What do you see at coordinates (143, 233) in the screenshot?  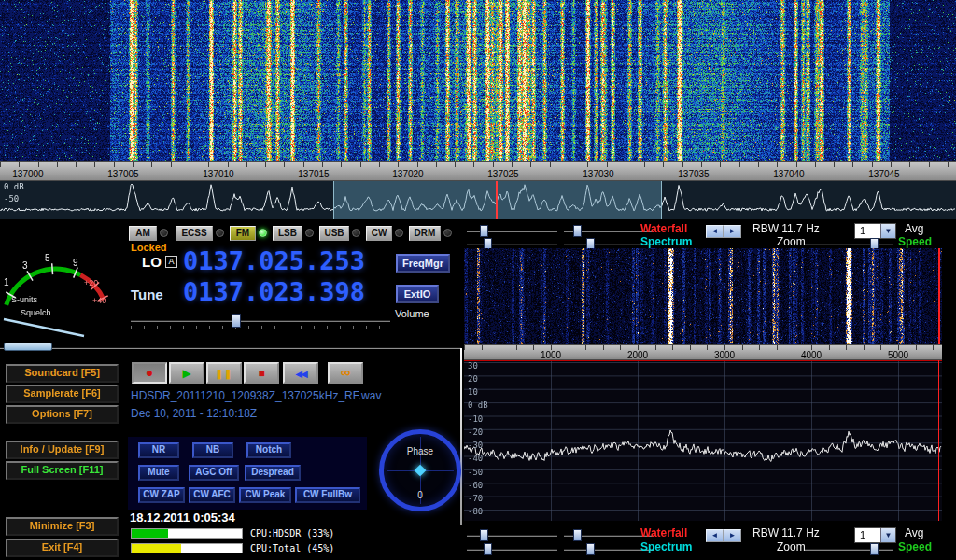 I see `mode-am-button: AM` at bounding box center [143, 233].